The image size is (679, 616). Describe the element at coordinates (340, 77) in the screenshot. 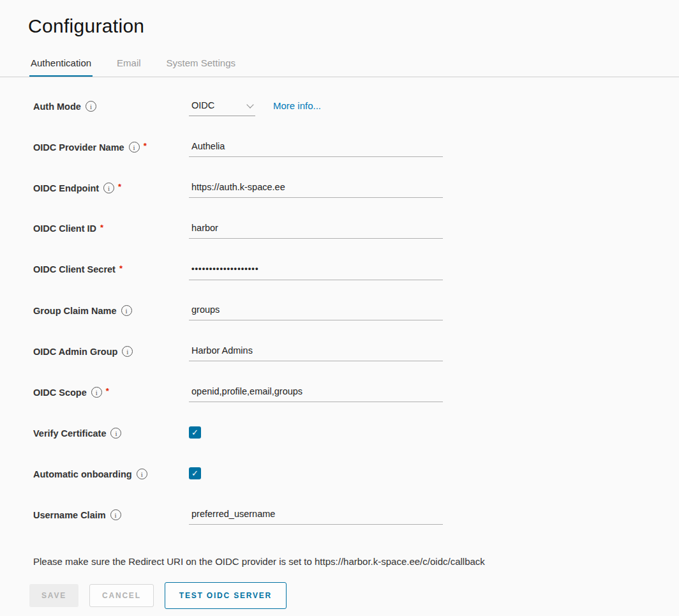

I see `tab-divider` at that location.